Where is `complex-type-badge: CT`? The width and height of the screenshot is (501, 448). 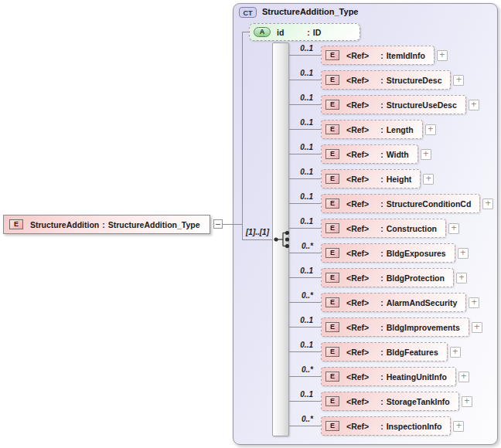 complex-type-badge: CT is located at coordinates (247, 12).